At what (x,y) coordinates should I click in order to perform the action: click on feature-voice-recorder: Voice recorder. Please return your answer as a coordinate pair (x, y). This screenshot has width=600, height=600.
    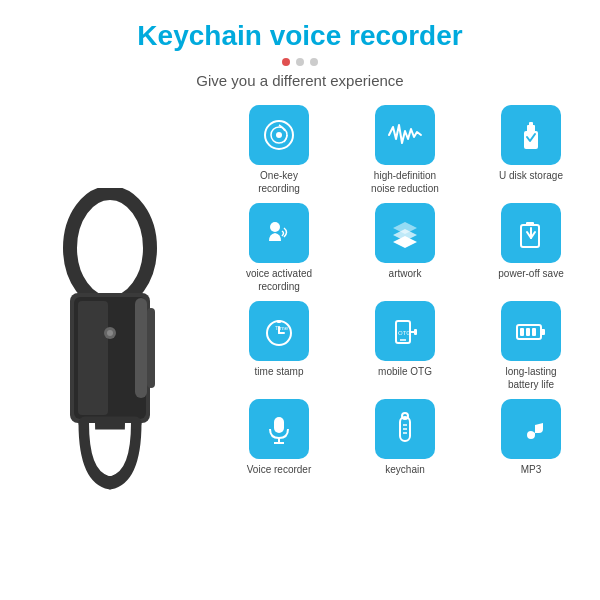
    Looking at the image, I should click on (279, 438).